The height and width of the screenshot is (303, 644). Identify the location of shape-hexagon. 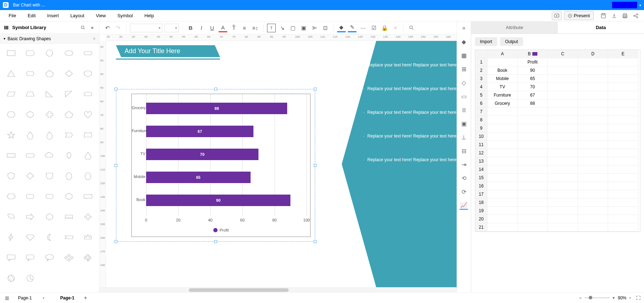
(31, 74).